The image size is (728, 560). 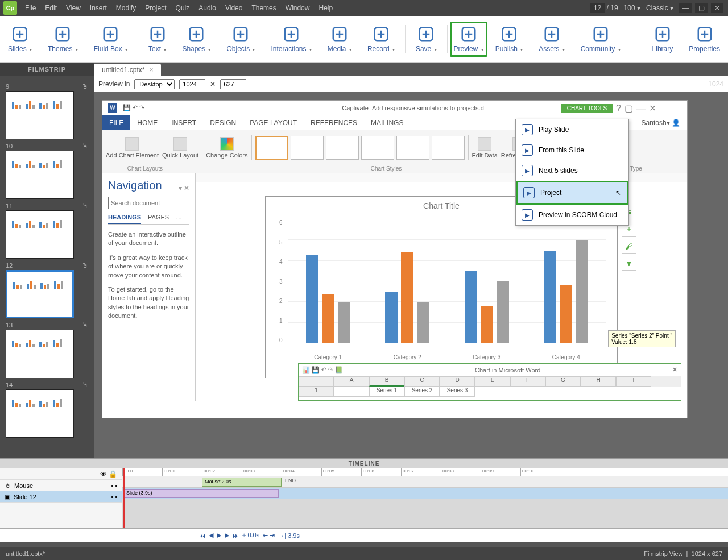 What do you see at coordinates (47, 290) in the screenshot?
I see `filmstrip-slide-12: 12🖱` at bounding box center [47, 290].